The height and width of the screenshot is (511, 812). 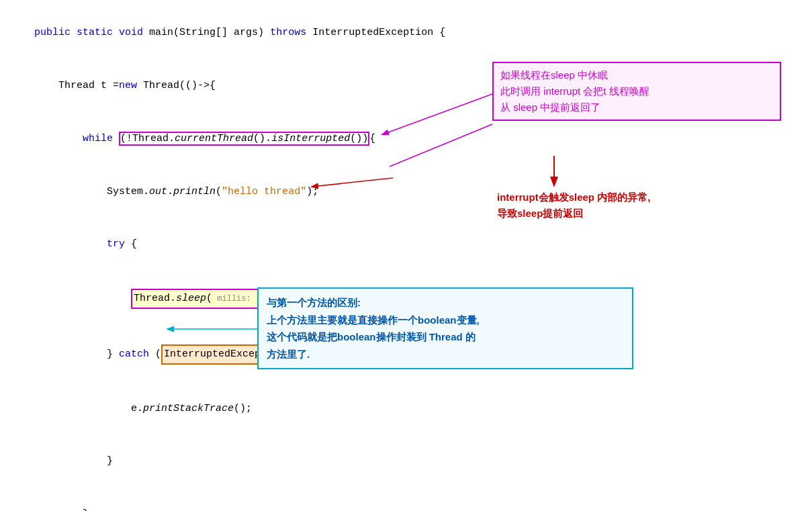 I want to click on annotation-cyan-line1: 与第一个方法的区别:, so click(x=314, y=302).